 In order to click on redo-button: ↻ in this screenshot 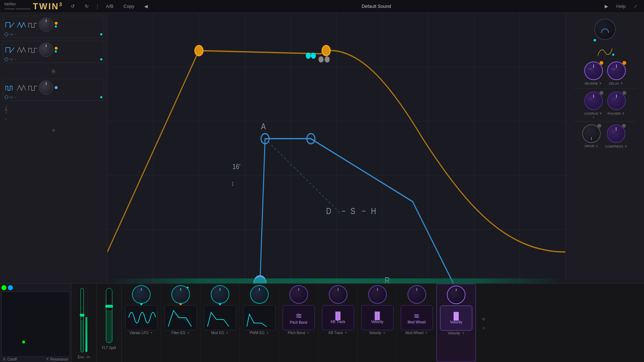, I will do `click(87, 6)`.